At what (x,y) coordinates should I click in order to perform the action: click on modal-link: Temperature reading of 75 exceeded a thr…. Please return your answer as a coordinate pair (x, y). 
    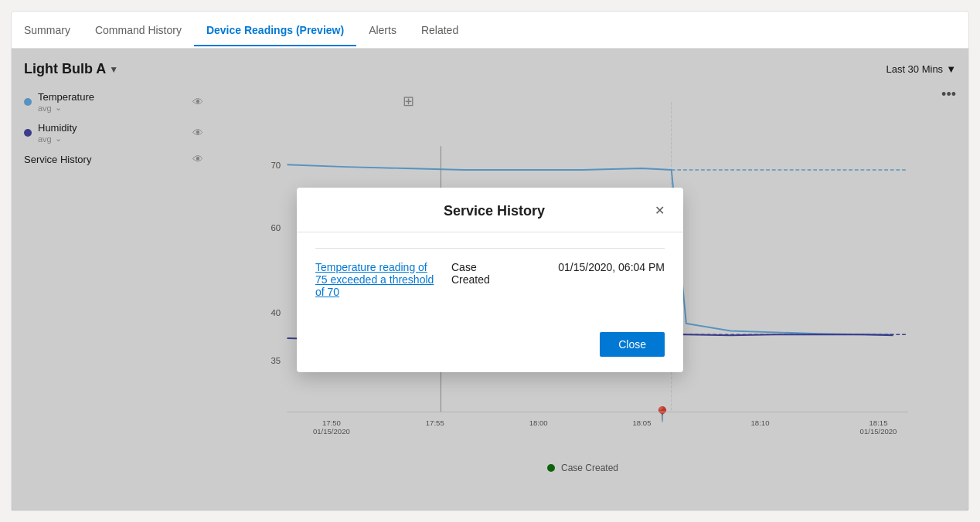
    Looking at the image, I should click on (377, 280).